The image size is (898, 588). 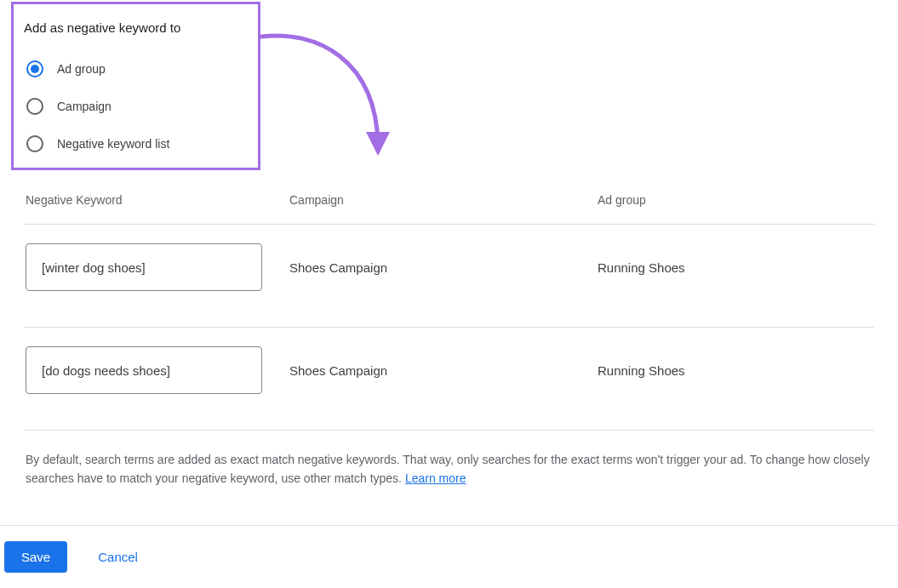 What do you see at coordinates (436, 478) in the screenshot?
I see `learn-more-link: Learn more` at bounding box center [436, 478].